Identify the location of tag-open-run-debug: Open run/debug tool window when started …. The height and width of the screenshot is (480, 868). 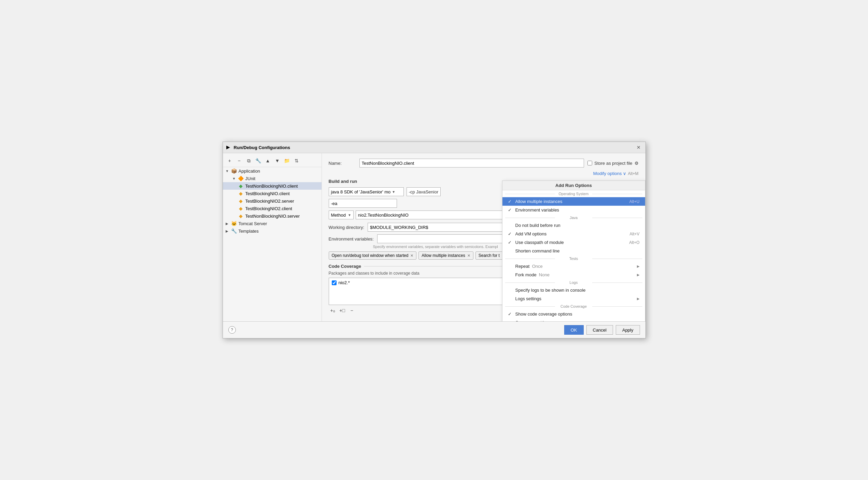
(373, 256).